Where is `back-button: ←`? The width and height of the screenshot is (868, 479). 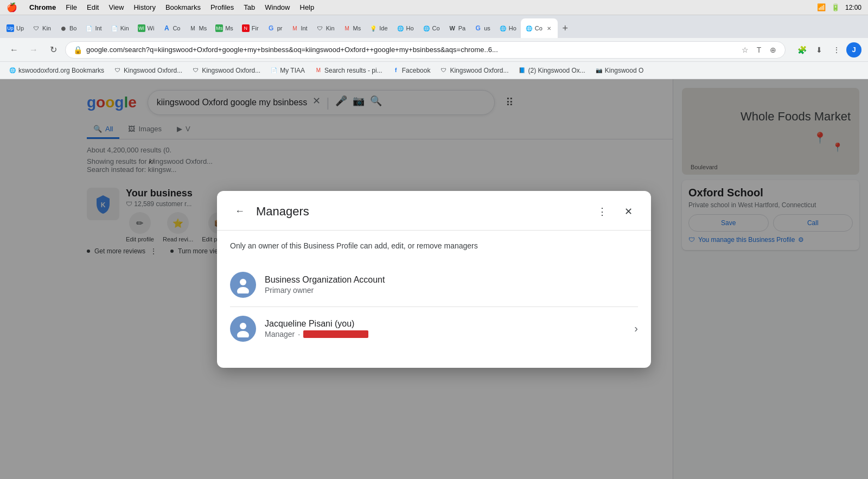
back-button: ← is located at coordinates (14, 50).